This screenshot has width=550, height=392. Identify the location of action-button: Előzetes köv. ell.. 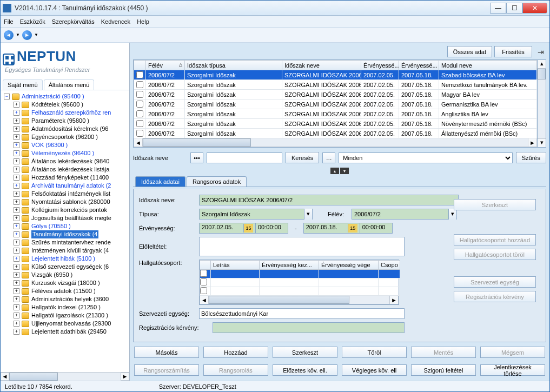
(305, 370).